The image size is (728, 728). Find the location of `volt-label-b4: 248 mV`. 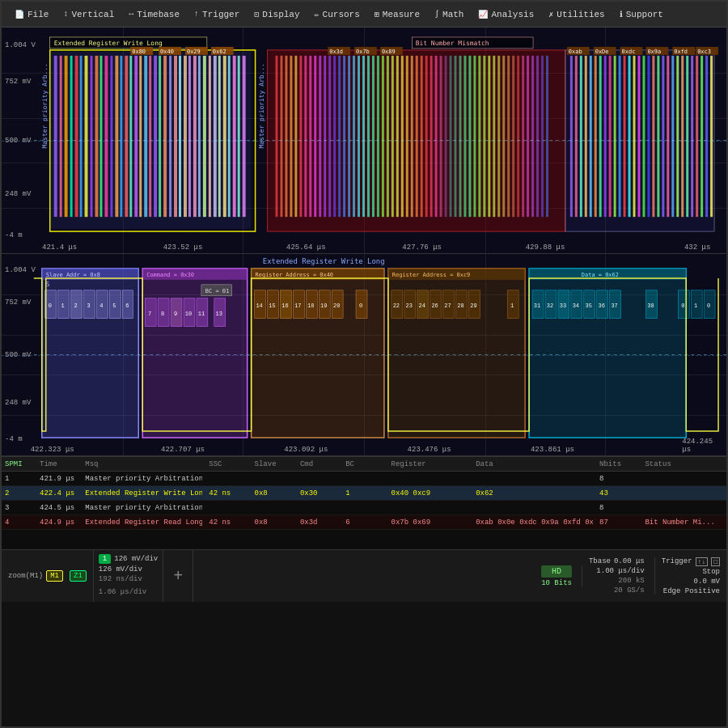

volt-label-b4: 248 mV is located at coordinates (18, 403).